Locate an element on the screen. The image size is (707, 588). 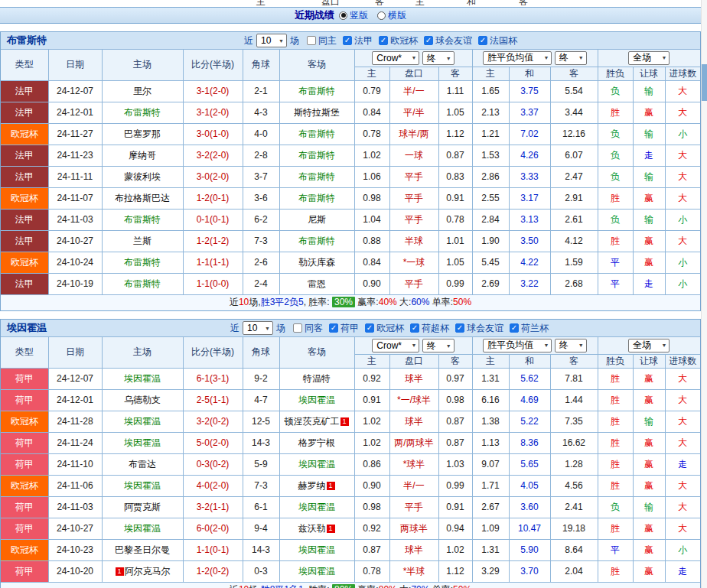
scrollbar-thumb is located at coordinates (704, 83).